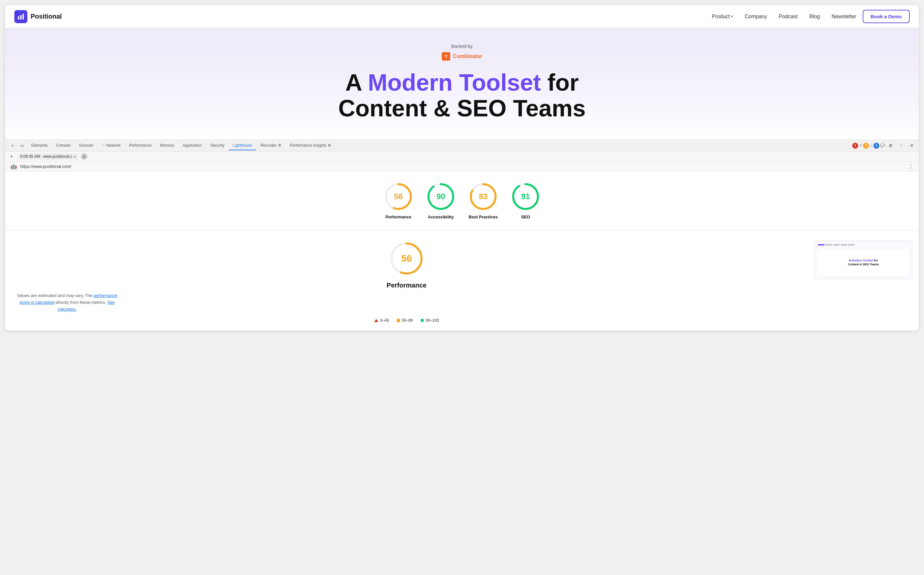 Image resolution: width=924 pixels, height=575 pixels. Describe the element at coordinates (864, 260) in the screenshot. I see `performance-right-panel: A Modern Toolset forContent & SEO Teams` at that location.